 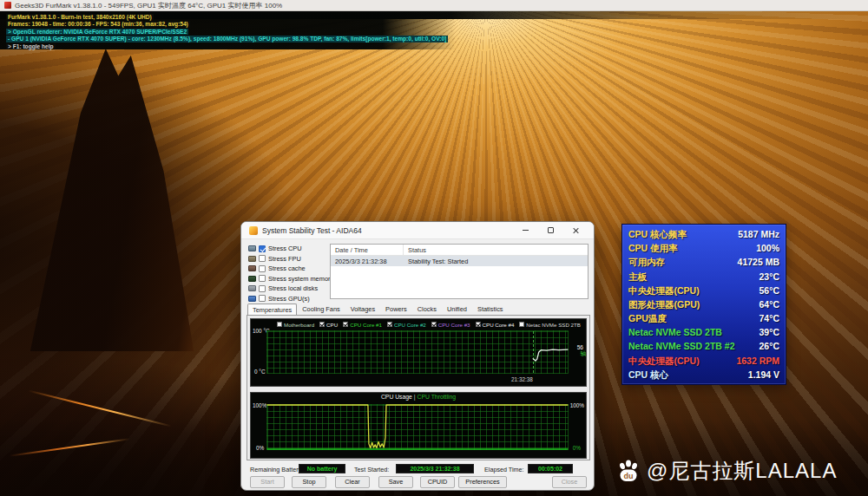 What do you see at coordinates (260, 406) in the screenshot?
I see `usage-y-axis-max: 100%` at bounding box center [260, 406].